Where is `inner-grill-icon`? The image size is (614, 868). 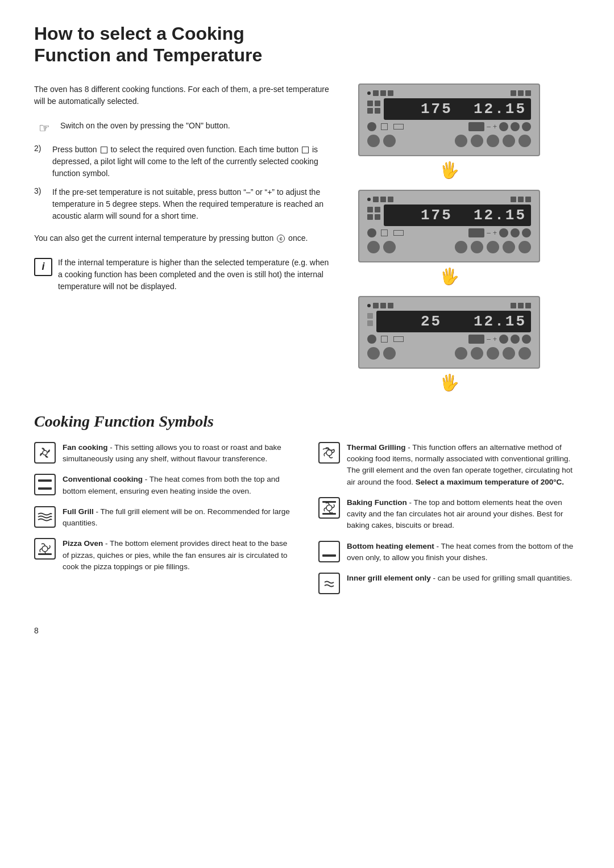 inner-grill-icon is located at coordinates (329, 583).